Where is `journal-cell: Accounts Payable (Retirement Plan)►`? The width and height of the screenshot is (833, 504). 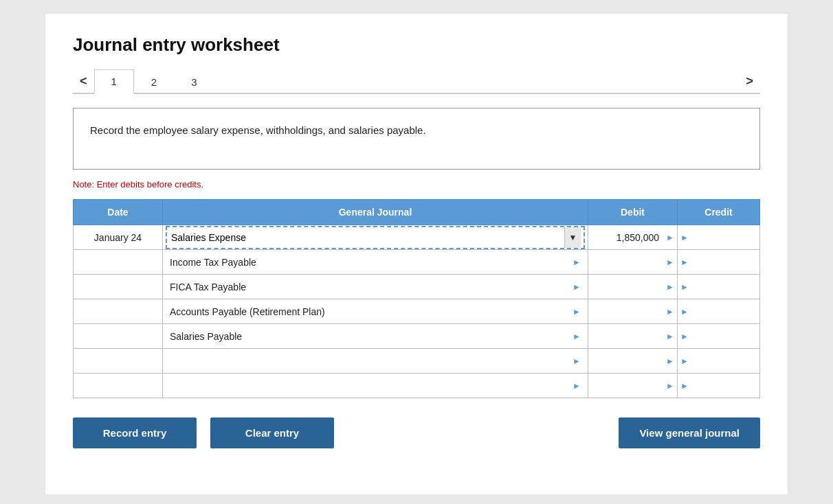 journal-cell: Accounts Payable (Retirement Plan)► is located at coordinates (375, 312).